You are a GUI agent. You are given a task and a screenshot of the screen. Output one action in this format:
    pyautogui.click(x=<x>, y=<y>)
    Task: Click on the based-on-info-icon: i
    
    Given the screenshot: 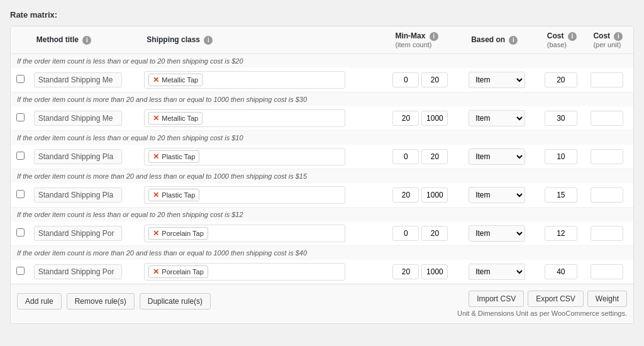 What is the action you would take?
    pyautogui.click(x=513, y=40)
    